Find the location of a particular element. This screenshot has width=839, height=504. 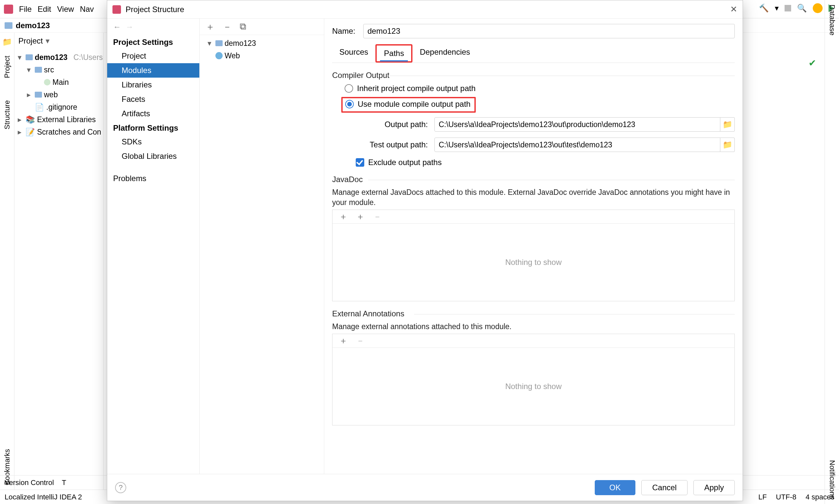

close-icon: ✕ is located at coordinates (734, 10).